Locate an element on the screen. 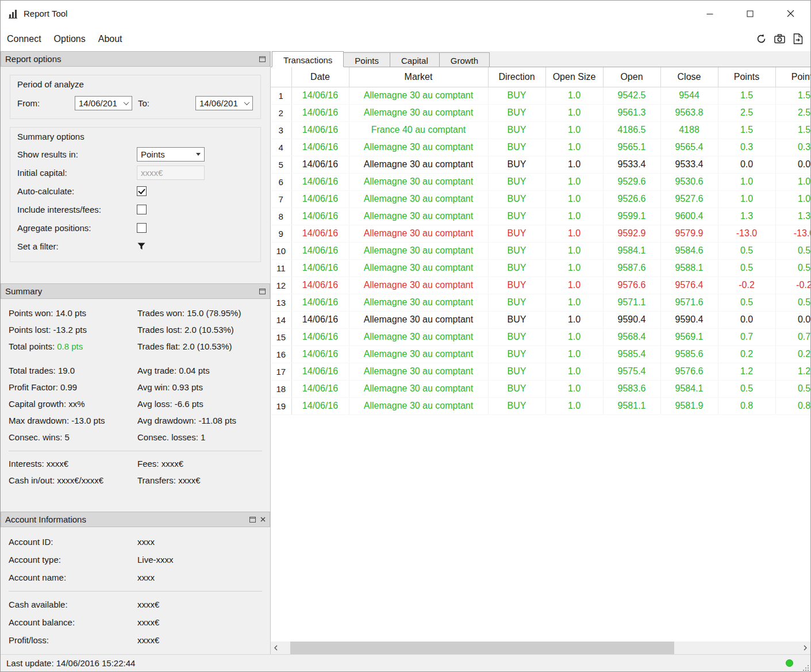 This screenshot has width=811, height=672. row-number: 14 is located at coordinates (281, 320).